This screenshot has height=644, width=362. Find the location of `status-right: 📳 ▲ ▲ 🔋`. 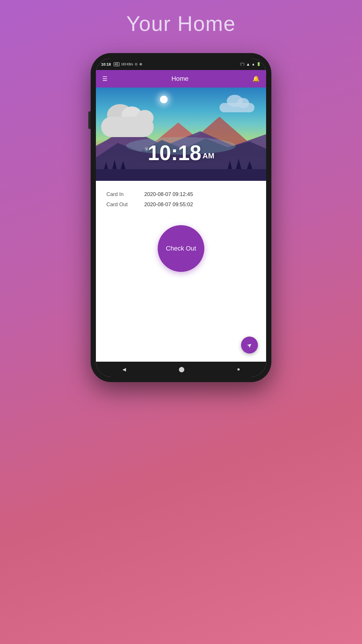

status-right: 📳 ▲ ▲ 🔋 is located at coordinates (251, 64).